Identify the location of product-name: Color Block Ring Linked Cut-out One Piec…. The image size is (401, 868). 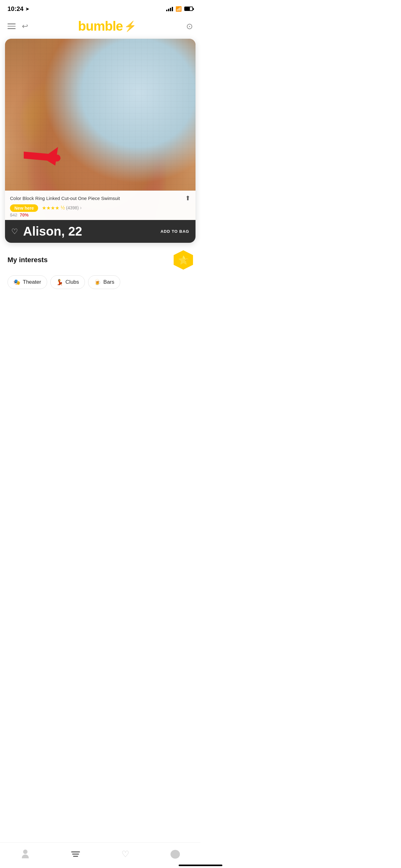
(98, 198).